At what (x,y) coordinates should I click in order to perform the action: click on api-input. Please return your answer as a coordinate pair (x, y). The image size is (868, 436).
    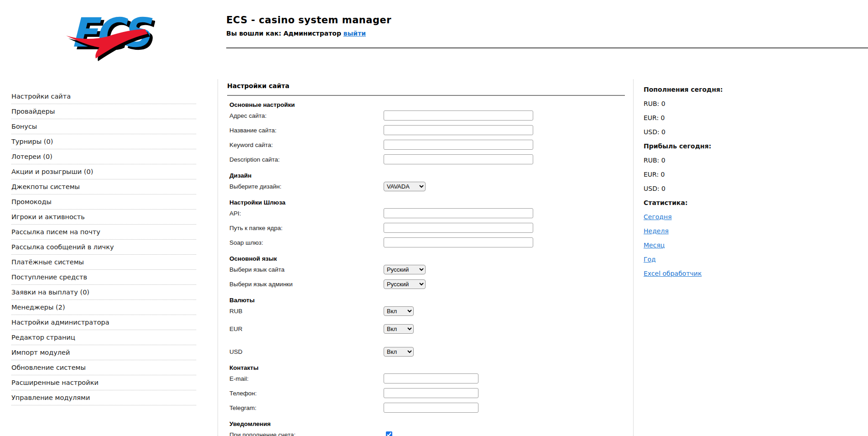
    Looking at the image, I should click on (458, 213).